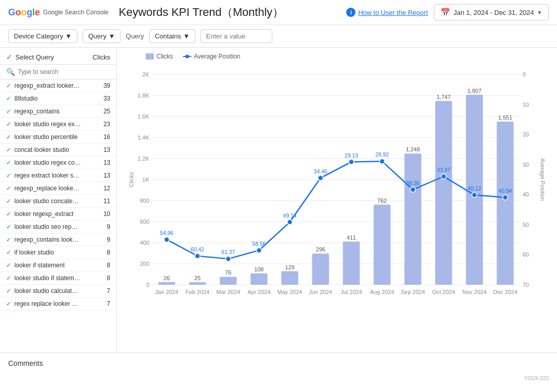 This screenshot has height=392, width=557. I want to click on comments-label: Comments, so click(26, 363).